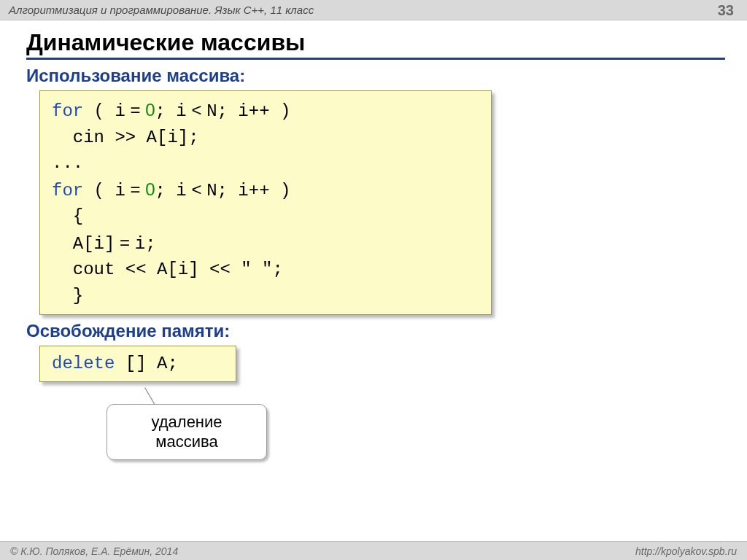  Describe the element at coordinates (67, 296) in the screenshot. I see `code-text: }` at that location.